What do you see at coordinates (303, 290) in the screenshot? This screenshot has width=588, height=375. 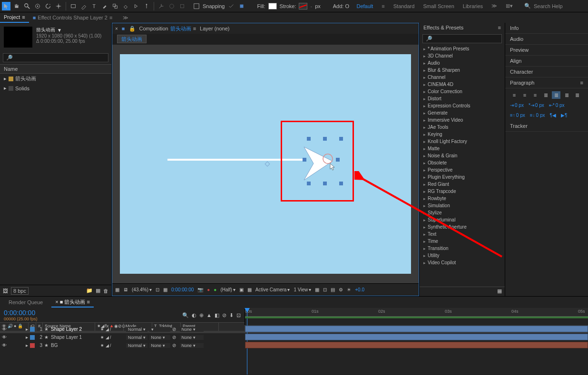 I see `view-dropdown: 1 View ▾` at bounding box center [303, 290].